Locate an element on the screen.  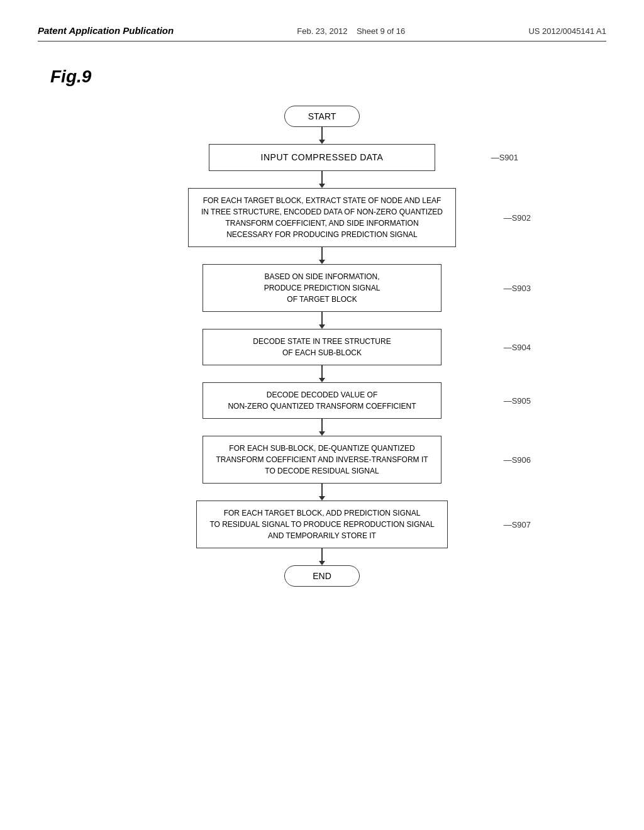
s905-process: DECODE DECODED VALUE OF NON-ZERO QUANTIZ… is located at coordinates (322, 401).